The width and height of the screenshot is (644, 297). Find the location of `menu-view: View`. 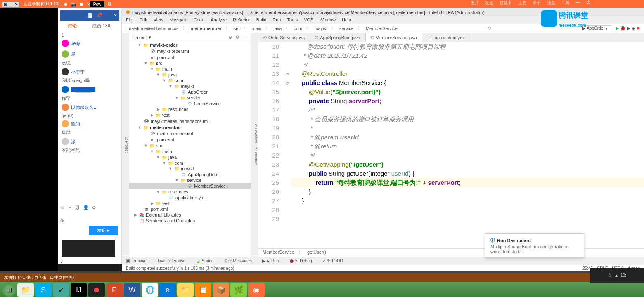

menu-view: View is located at coordinates (159, 20).